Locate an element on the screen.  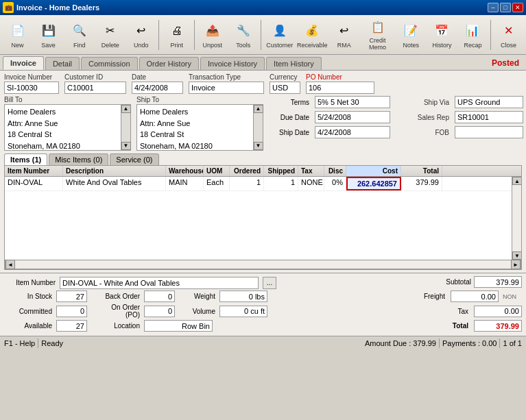
history-button: 📅 History is located at coordinates (442, 35).